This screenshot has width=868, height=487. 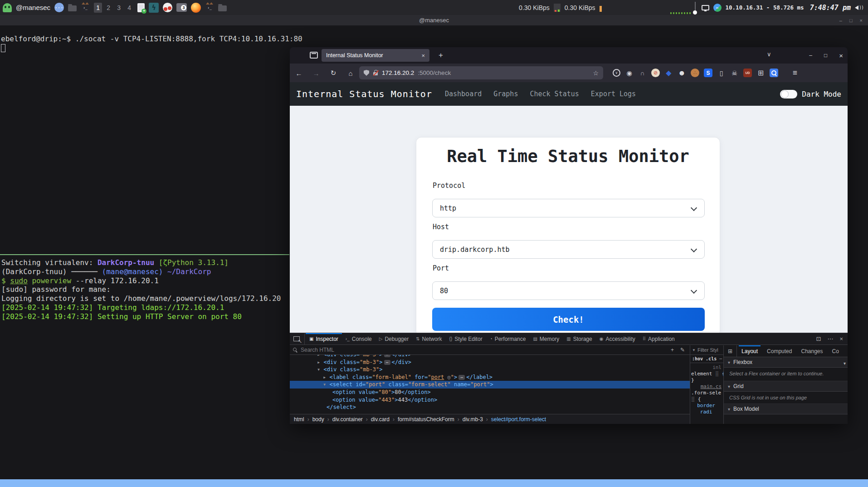 I want to click on ext-user-agent-icon: UD, so click(x=747, y=73).